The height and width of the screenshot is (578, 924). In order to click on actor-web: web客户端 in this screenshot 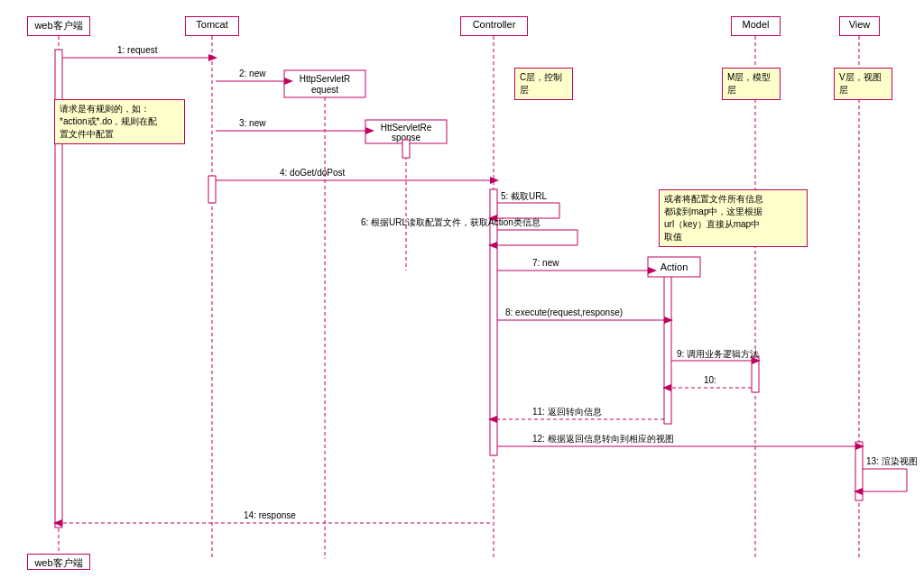, I will do `click(59, 26)`.